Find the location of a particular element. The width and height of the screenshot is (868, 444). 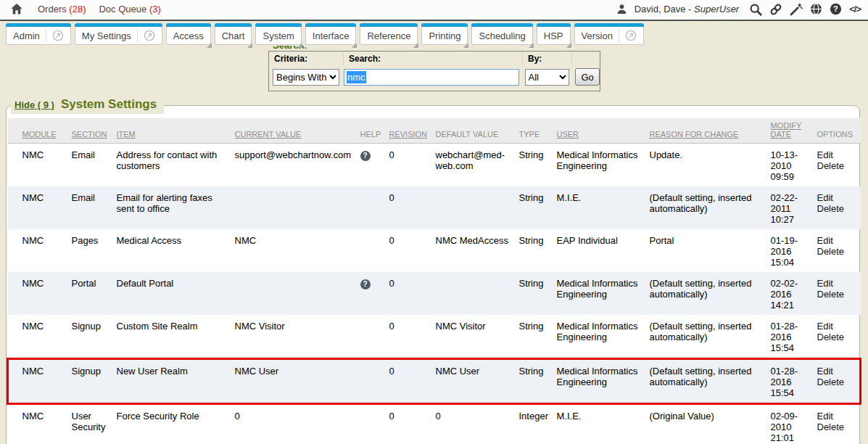

cell-default-value: webchart@med-web.com is located at coordinates (477, 165).